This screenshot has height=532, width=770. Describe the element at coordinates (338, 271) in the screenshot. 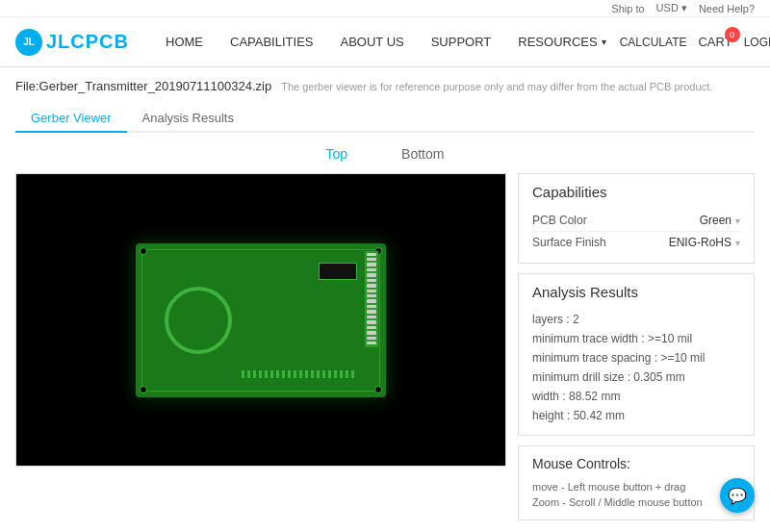

I see `pcb-chip` at that location.